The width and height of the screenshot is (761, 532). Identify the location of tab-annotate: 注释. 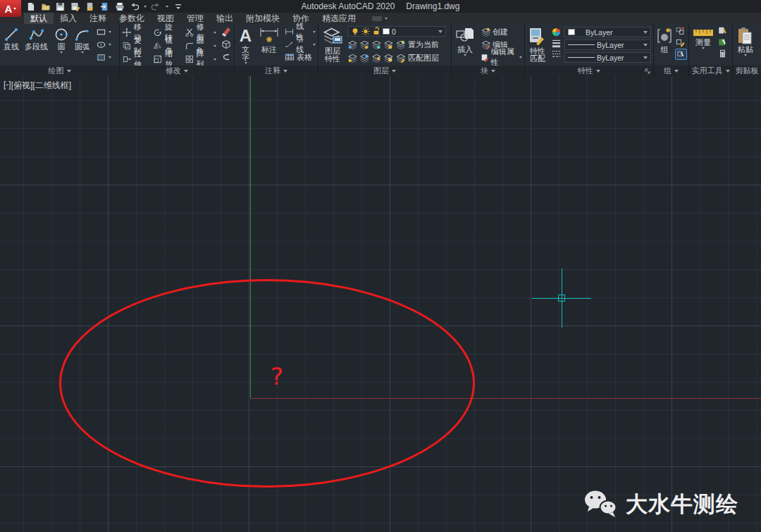
(98, 18).